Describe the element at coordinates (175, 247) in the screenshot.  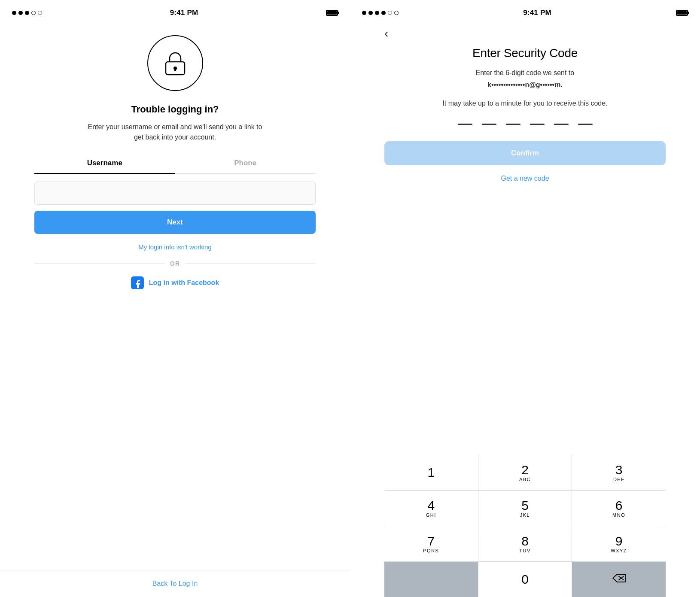
I see `login-info-link: My login info isn't working` at that location.